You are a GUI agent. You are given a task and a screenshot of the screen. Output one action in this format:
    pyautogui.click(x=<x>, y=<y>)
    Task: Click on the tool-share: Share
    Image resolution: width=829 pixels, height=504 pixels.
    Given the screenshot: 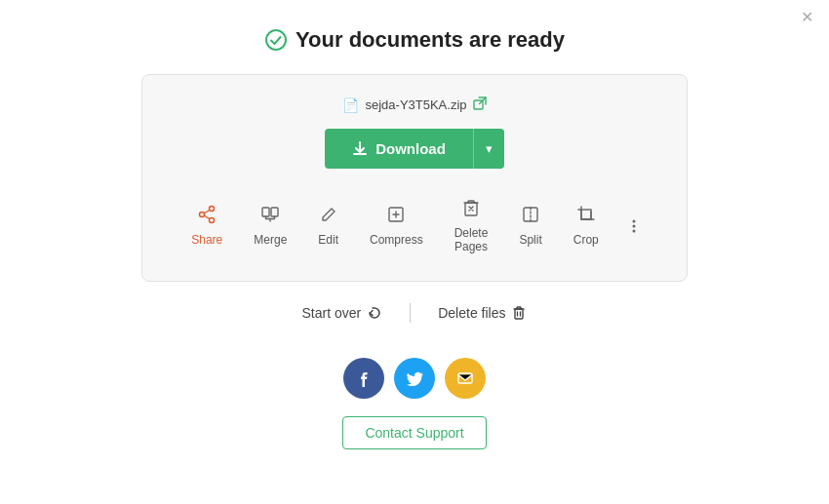 What is the action you would take?
    pyautogui.click(x=207, y=226)
    